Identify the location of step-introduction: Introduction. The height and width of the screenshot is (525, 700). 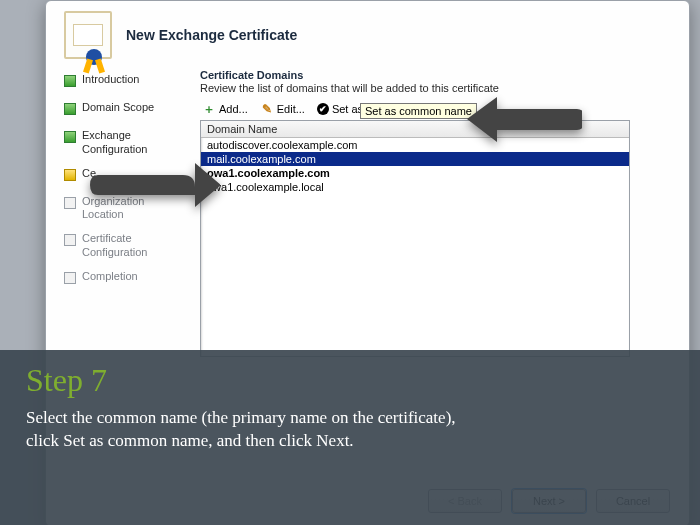
(129, 82).